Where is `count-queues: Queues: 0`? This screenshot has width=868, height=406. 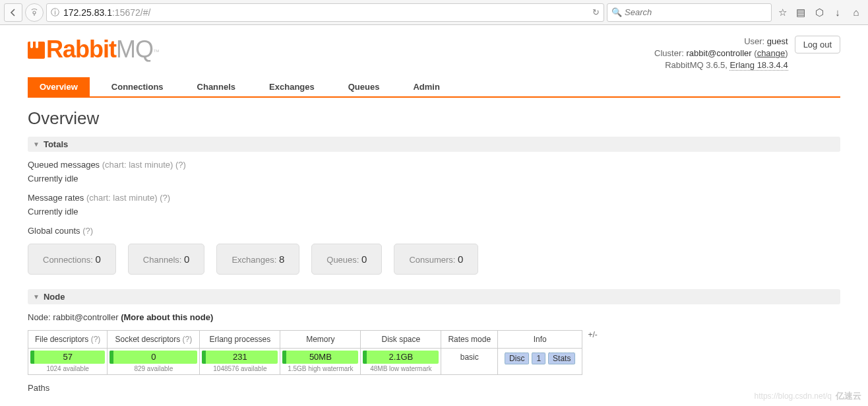 count-queues: Queues: 0 is located at coordinates (347, 259).